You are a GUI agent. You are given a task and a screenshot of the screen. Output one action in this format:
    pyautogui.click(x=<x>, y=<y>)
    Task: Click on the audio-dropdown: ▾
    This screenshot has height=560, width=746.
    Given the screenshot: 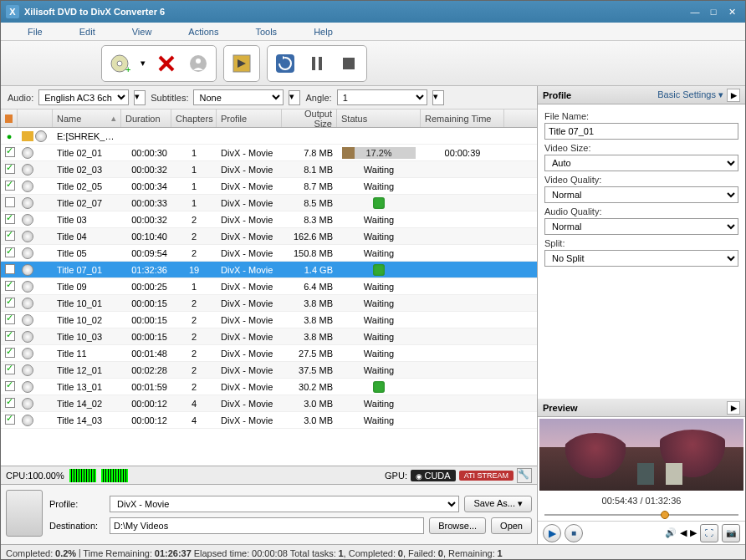 What is the action you would take?
    pyautogui.click(x=140, y=98)
    